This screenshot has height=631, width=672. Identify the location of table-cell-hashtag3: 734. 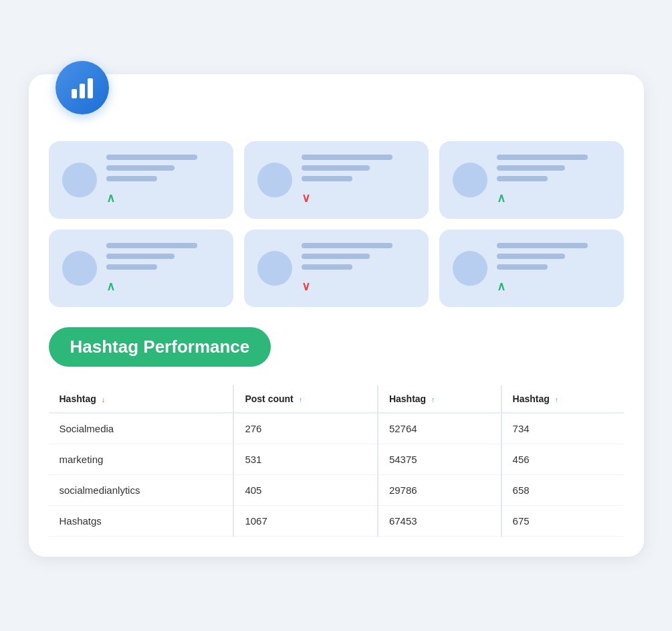
(563, 428).